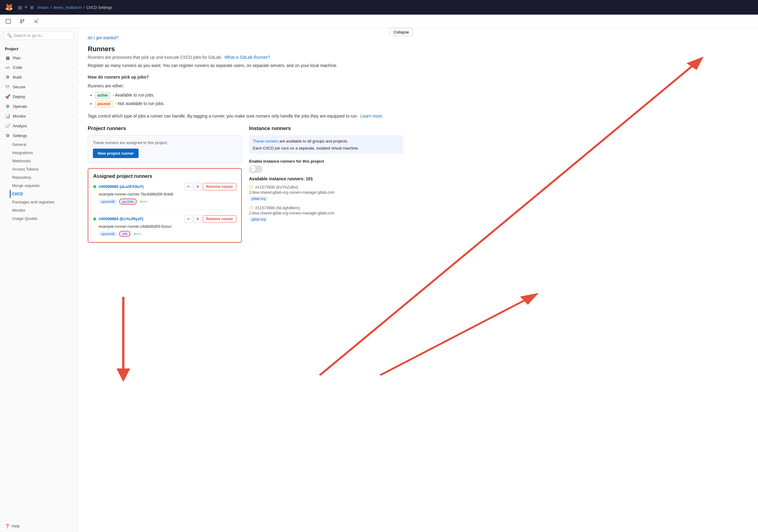 The height and width of the screenshot is (532, 758). What do you see at coordinates (39, 77) in the screenshot?
I see `sidebar-item-build: ⚙ Build ›` at bounding box center [39, 77].